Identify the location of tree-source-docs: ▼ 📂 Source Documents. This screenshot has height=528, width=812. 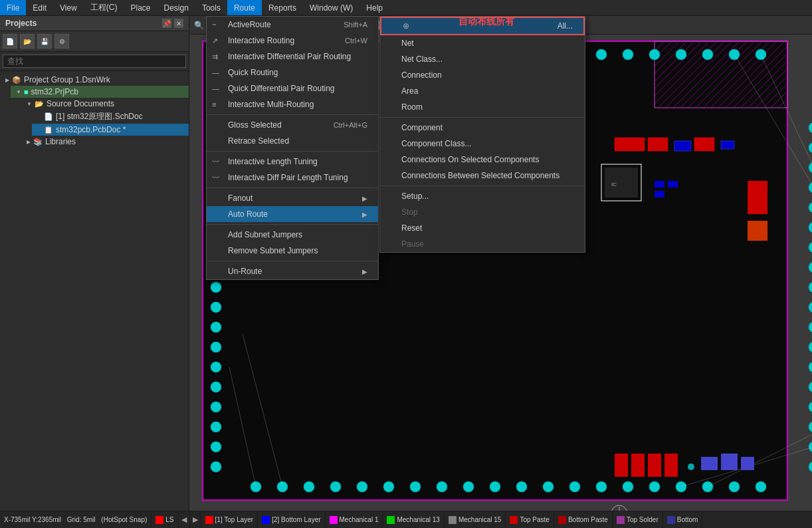
(105, 104).